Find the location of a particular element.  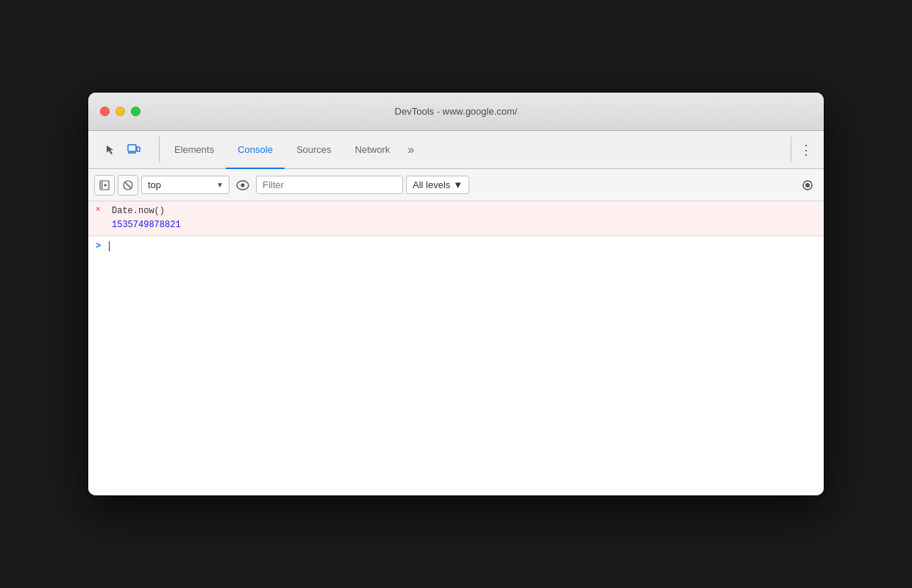

context-select: top is located at coordinates (185, 185).